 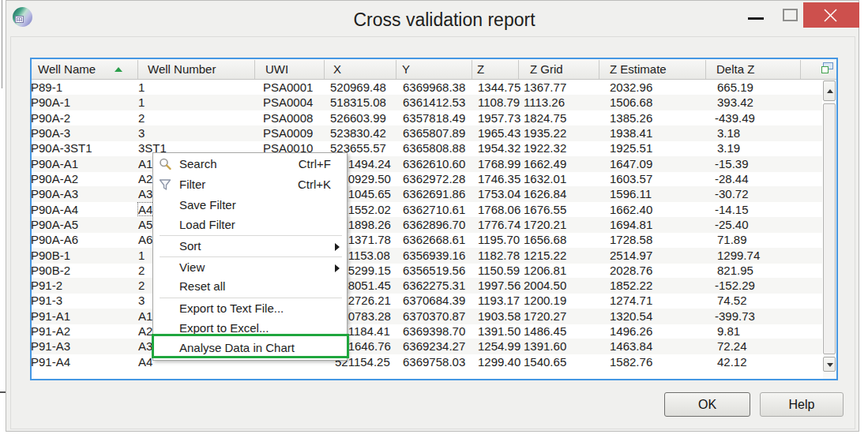 What do you see at coordinates (545, 256) in the screenshot?
I see `cell: 1215.22` at bounding box center [545, 256].